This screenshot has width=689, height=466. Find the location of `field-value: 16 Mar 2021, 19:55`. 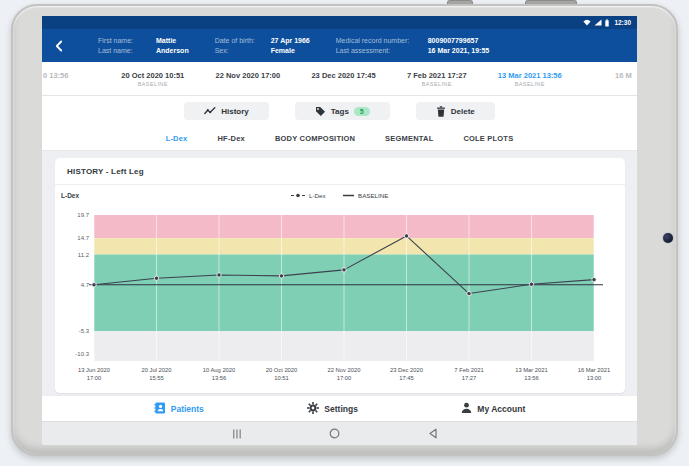

field-value: 16 Mar 2021, 19:55 is located at coordinates (459, 51).